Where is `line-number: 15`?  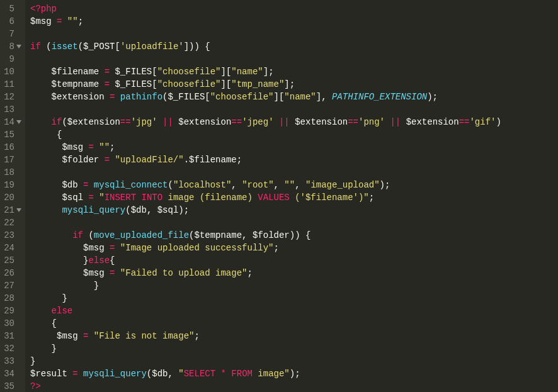
line-number: 15 is located at coordinates (12, 135).